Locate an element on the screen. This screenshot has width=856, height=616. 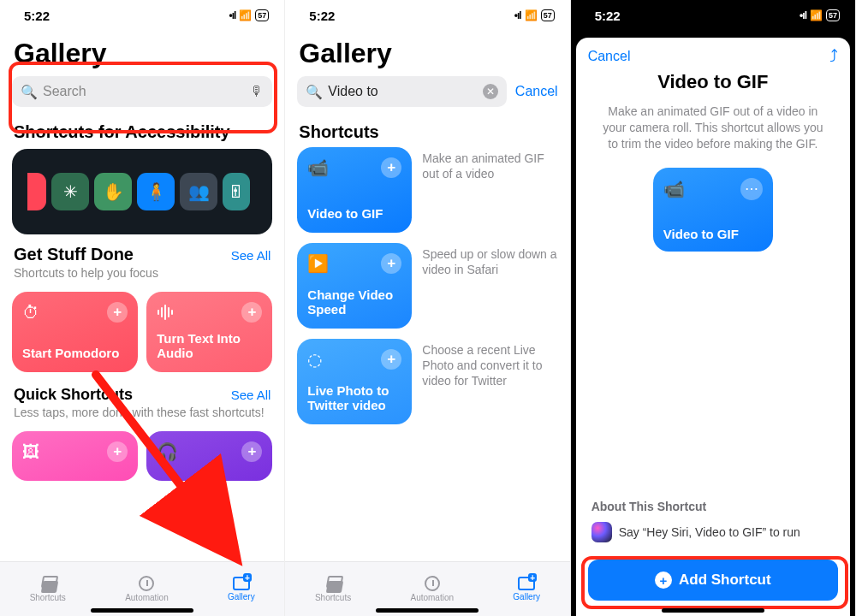
accessibility-icon: 🧍 is located at coordinates (156, 192).